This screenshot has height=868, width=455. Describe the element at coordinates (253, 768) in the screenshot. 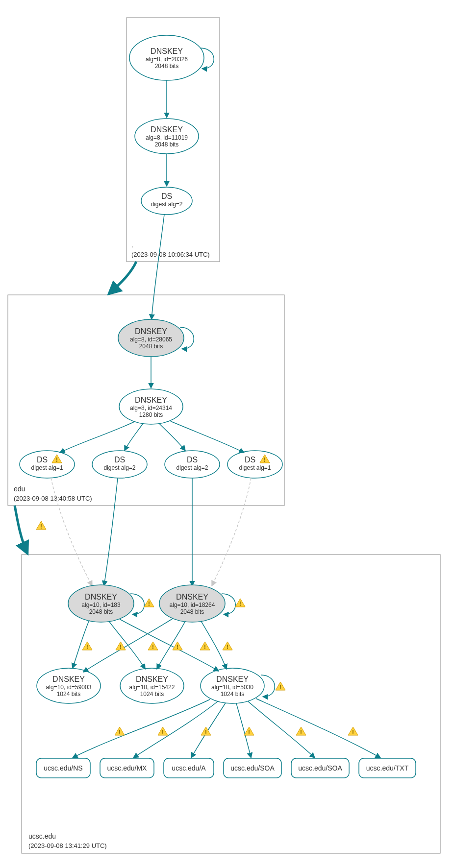

I see `rr-soa1: ucsc.edu/SOA` at that location.